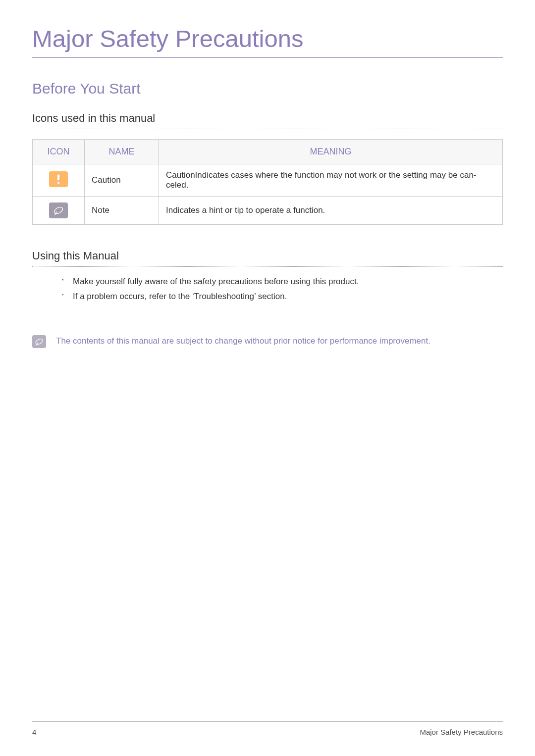  What do you see at coordinates (282, 297) in the screenshot?
I see `list-item: If a problem occurs, refer to the ‘Troub…` at bounding box center [282, 297].